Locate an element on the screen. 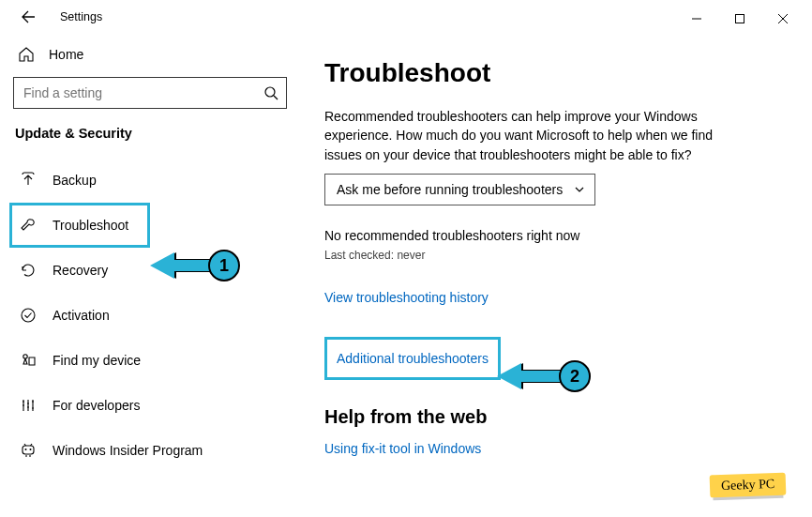 Image resolution: width=812 pixels, height=517 pixels. recovery-icon is located at coordinates (28, 270).